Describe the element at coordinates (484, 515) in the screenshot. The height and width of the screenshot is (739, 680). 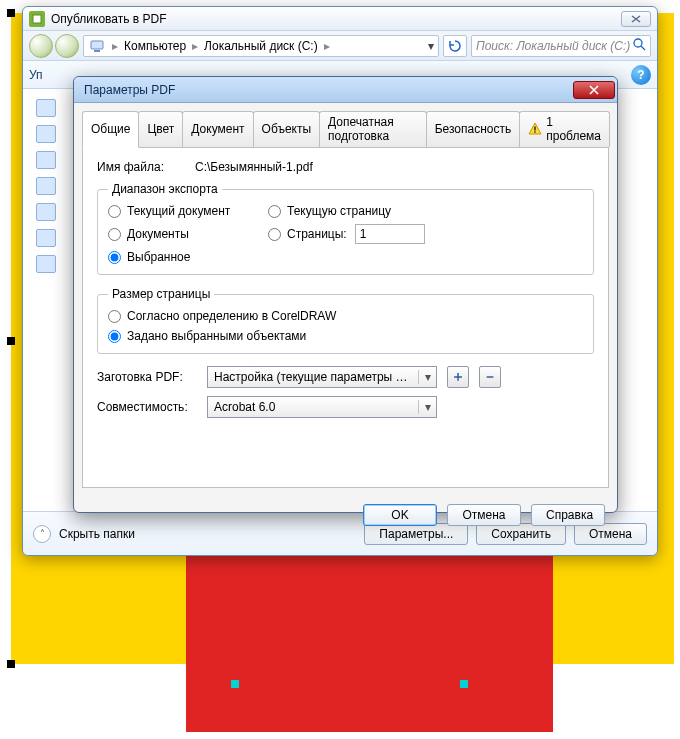
I see `cancel-button: Отмена` at that location.